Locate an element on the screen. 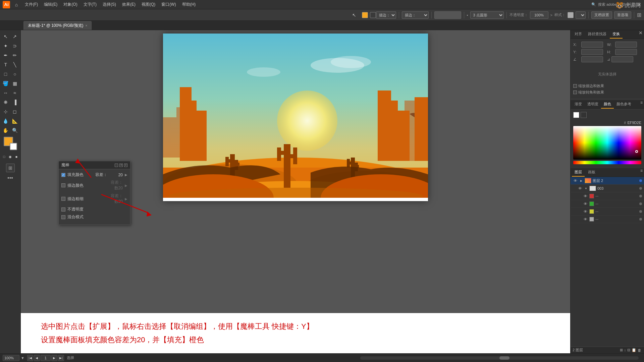  style-select: ▼ is located at coordinates (581, 15).